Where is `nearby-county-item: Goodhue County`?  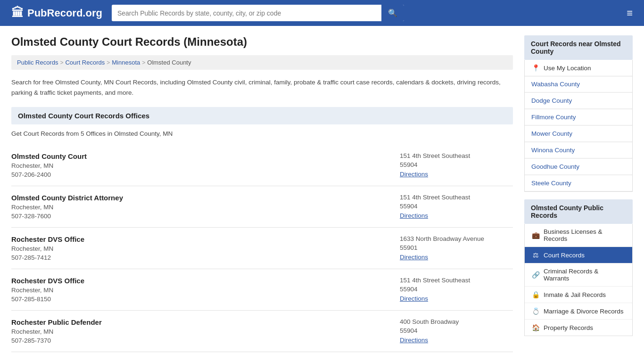
nearby-county-item: Goodhue County is located at coordinates (578, 167).